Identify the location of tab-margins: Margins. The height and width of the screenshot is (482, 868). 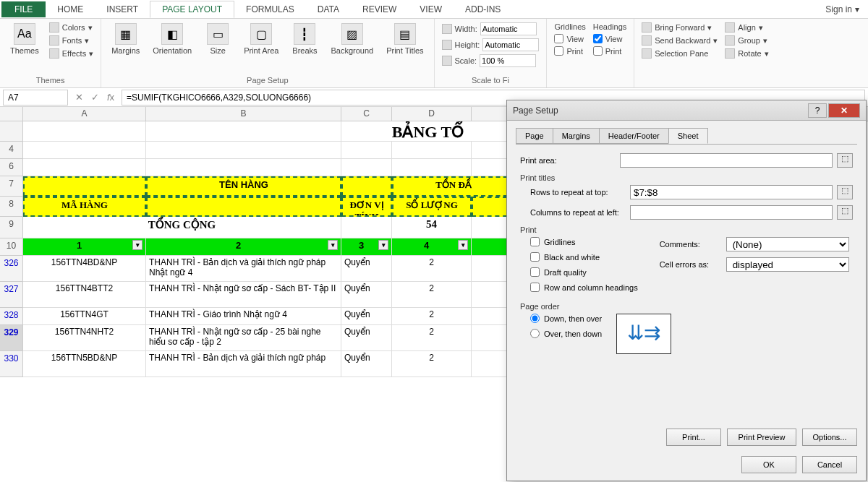
(576, 136).